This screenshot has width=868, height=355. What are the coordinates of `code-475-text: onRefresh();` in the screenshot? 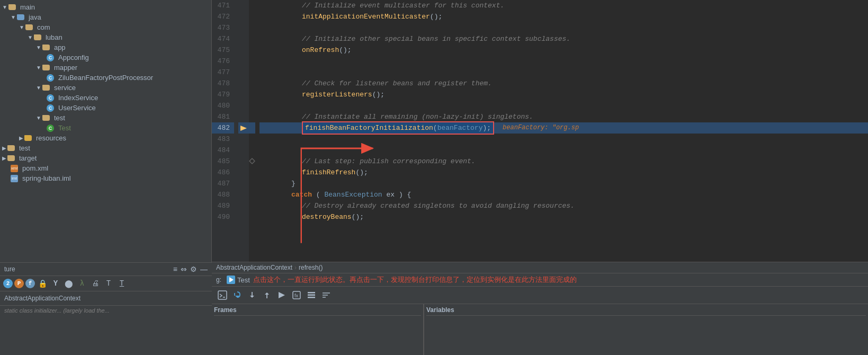 It's located at (306, 50).